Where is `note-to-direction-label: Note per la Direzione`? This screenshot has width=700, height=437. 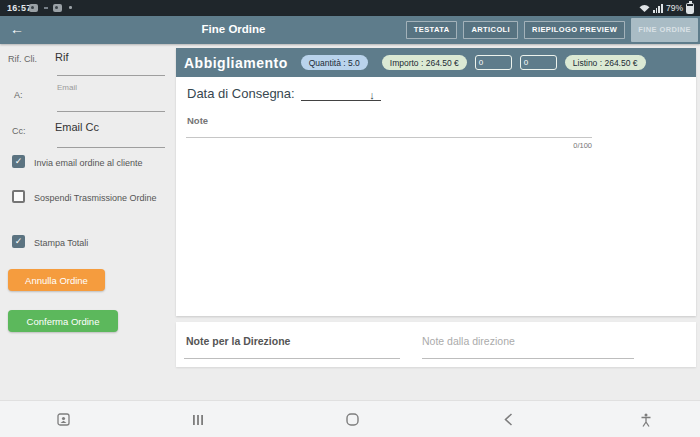 note-to-direction-label: Note per la Direzione is located at coordinates (238, 341).